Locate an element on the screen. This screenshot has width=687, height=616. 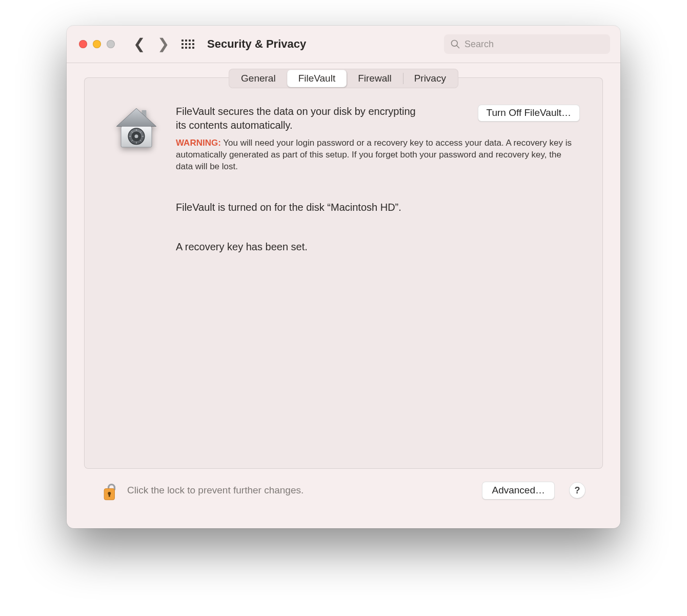
filevault-recovery-status: A recovery key has been set. is located at coordinates (378, 247).